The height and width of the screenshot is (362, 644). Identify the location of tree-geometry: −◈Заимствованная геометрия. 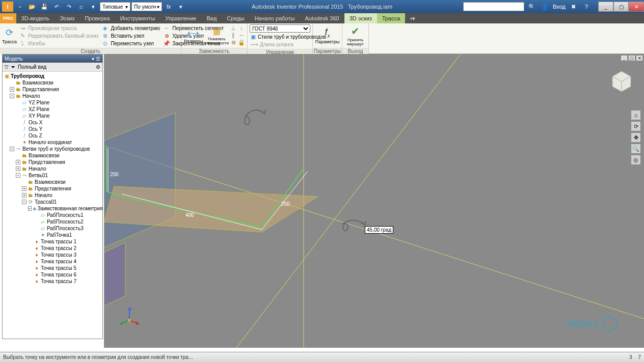
(52, 209).